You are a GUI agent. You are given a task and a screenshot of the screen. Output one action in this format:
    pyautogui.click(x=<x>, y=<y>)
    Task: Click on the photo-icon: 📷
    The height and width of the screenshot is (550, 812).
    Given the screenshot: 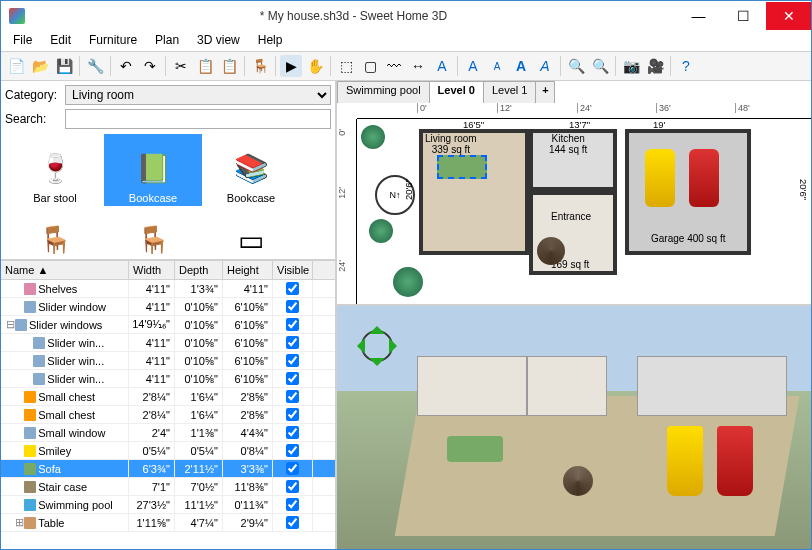 What is the action you would take?
    pyautogui.click(x=631, y=66)
    